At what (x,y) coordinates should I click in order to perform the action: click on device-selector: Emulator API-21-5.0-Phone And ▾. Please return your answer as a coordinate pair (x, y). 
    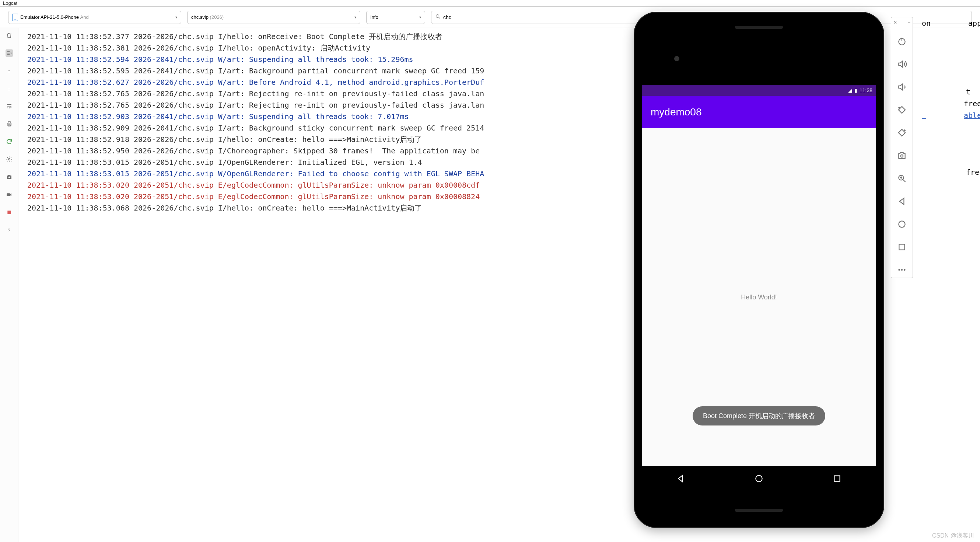
    Looking at the image, I should click on (94, 18).